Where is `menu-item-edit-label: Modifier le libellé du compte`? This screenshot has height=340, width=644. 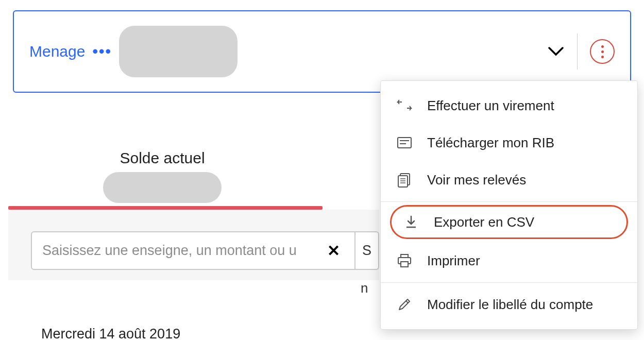 menu-item-edit-label: Modifier le libellé du compte is located at coordinates (509, 304).